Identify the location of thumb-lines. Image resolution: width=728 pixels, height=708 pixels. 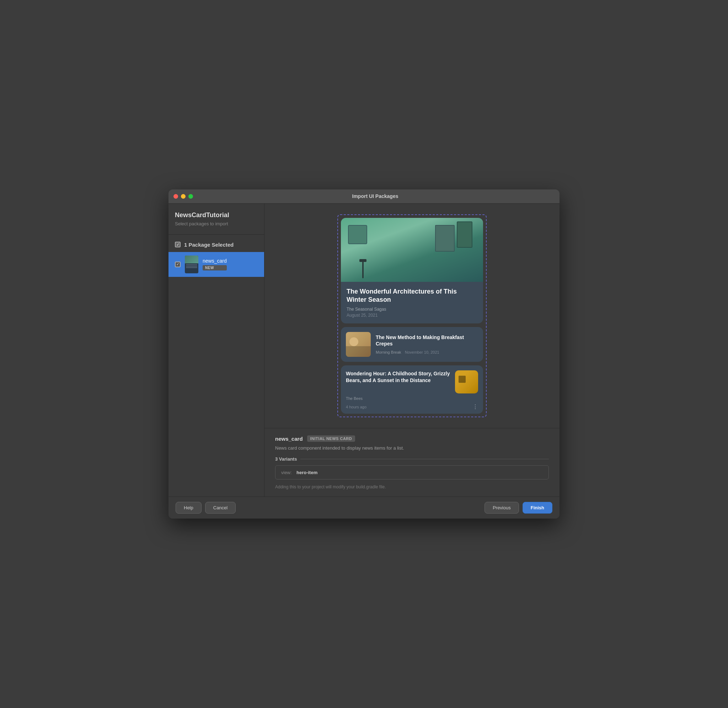
(191, 268).